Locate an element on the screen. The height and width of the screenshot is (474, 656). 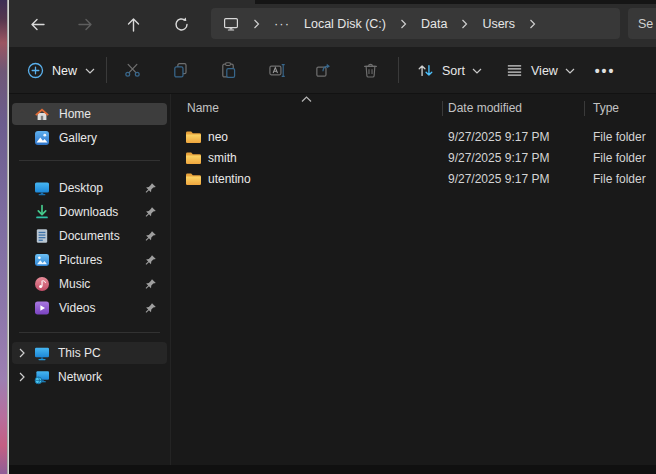
sidebar-item-label: Documents is located at coordinates (90, 236).